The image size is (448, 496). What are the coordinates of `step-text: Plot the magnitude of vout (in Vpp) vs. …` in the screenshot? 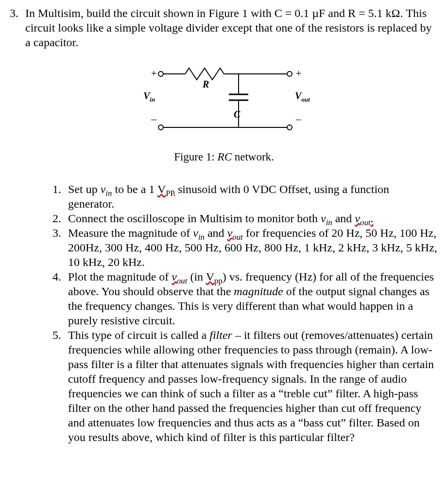 It's located at (253, 299).